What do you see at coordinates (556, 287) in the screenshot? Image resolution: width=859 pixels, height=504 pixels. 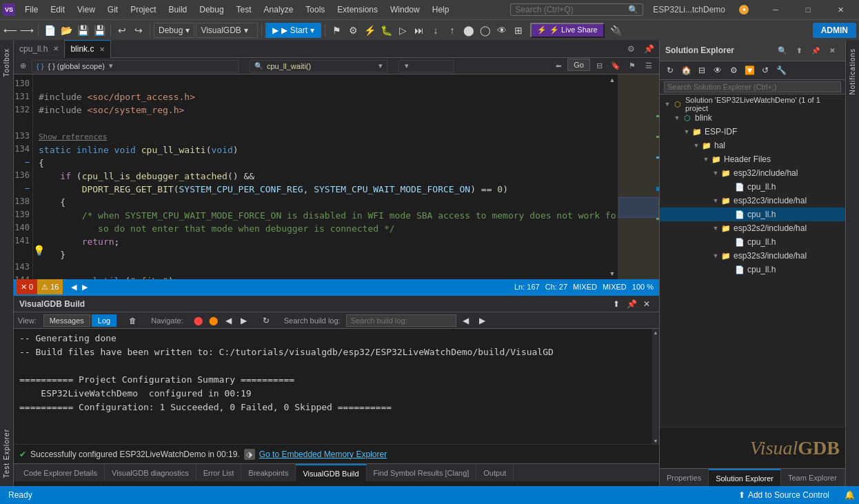 I see `col-item: Ch: 27` at bounding box center [556, 287].